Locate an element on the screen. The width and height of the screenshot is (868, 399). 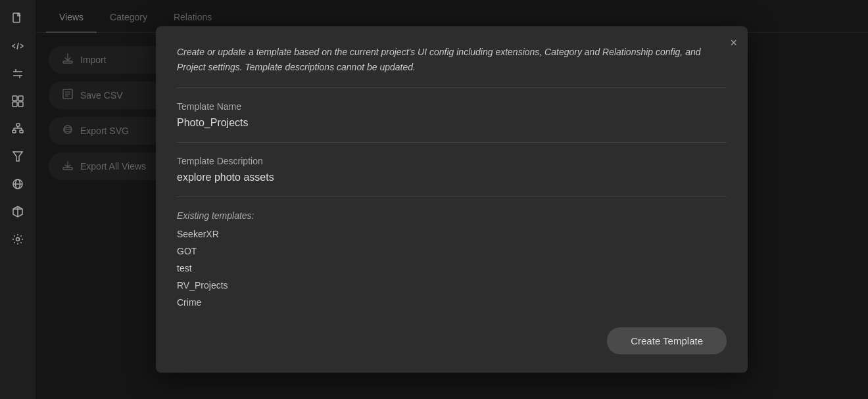
close-button: × is located at coordinates (734, 43).